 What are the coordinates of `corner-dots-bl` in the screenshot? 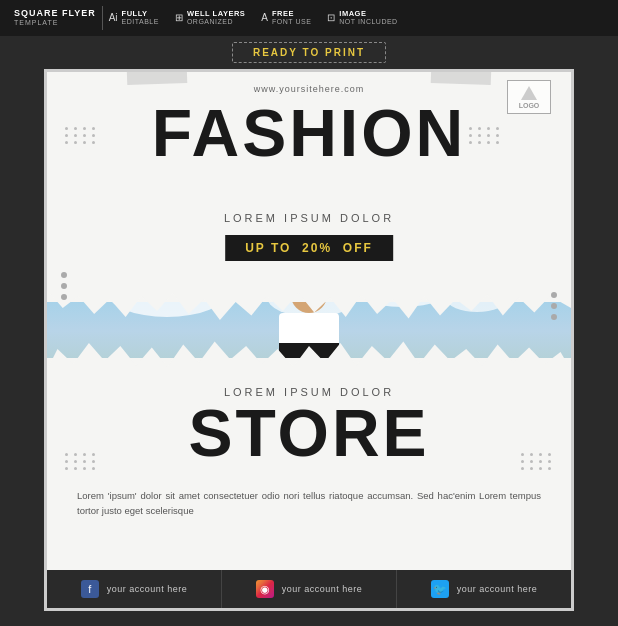 It's located at (81, 462).